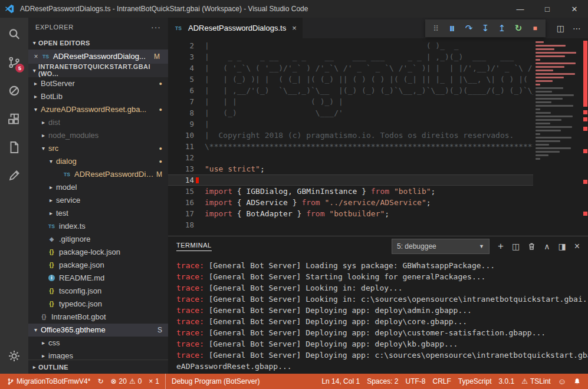 The width and height of the screenshot is (588, 389). Describe the element at coordinates (547, 9) in the screenshot. I see `maximize-button: □` at that location.